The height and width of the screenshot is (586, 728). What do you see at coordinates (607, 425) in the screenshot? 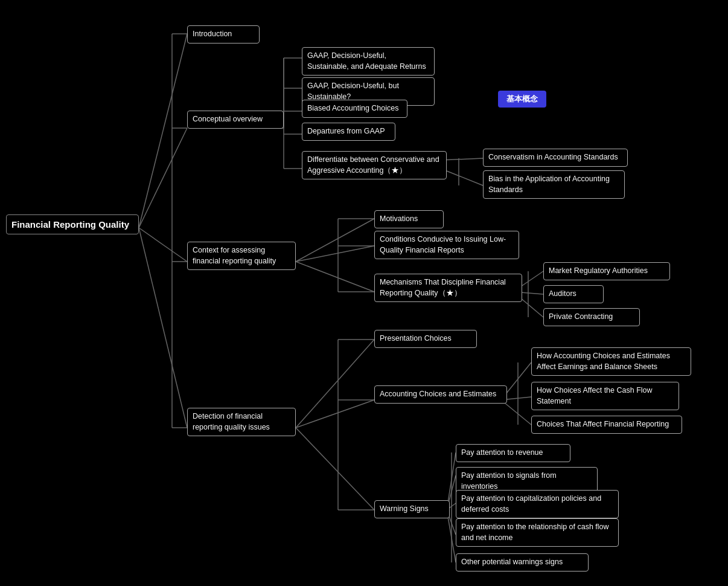
I see `choices-affect-node: Choices That Affect Financial Reporting` at bounding box center [607, 425].